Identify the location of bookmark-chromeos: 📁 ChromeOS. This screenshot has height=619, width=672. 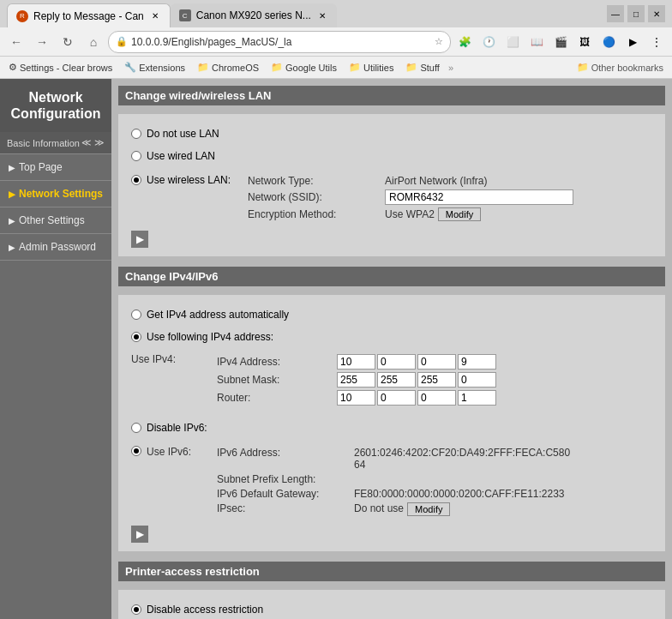
(228, 67).